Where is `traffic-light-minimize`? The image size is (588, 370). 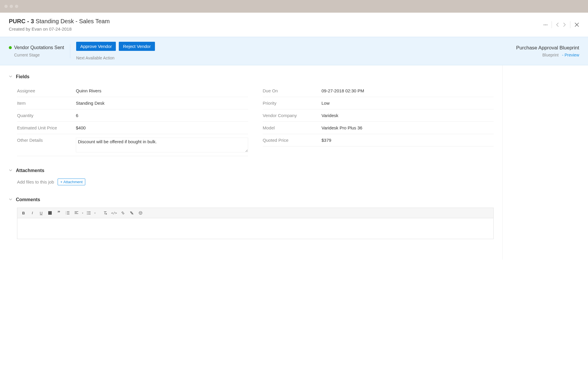
traffic-light-minimize is located at coordinates (11, 6).